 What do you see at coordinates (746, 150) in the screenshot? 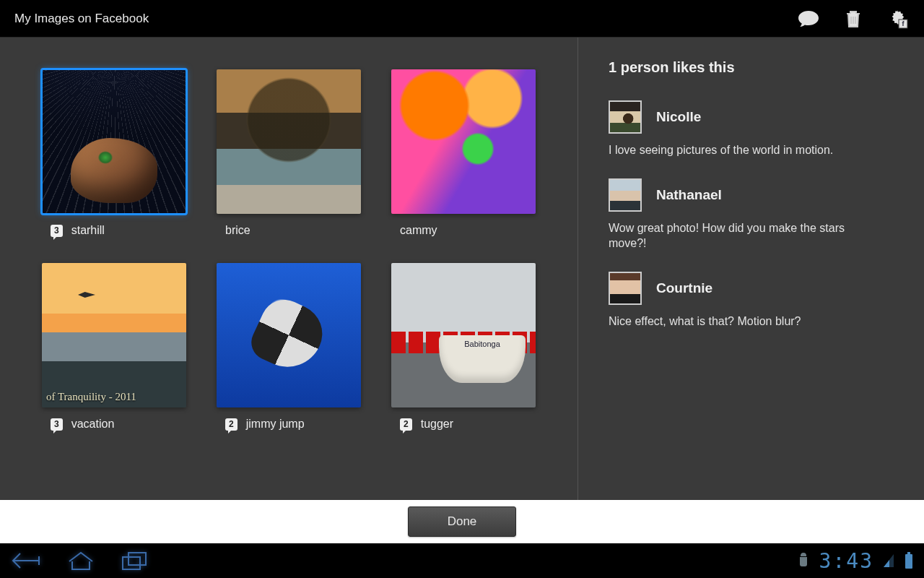
I see `comment-text: I love seeing pictures of the world in m…` at bounding box center [746, 150].